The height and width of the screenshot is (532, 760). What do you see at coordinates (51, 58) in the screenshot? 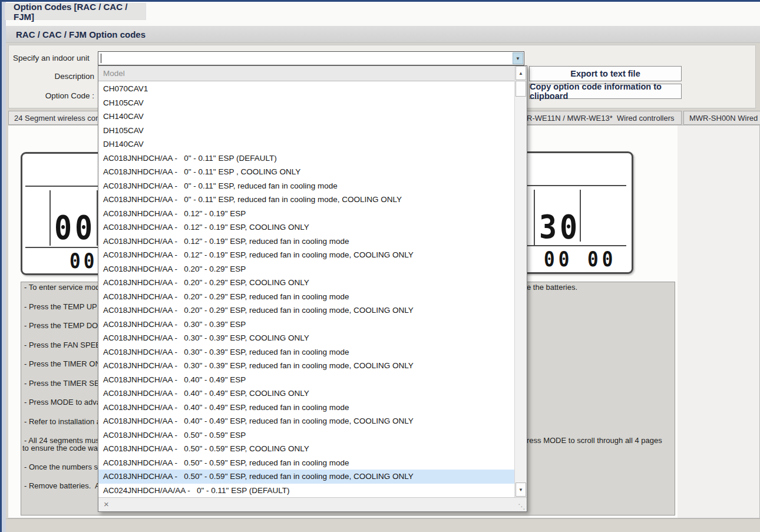
I see `indoor-unit-label: Specify an indoor unit` at bounding box center [51, 58].